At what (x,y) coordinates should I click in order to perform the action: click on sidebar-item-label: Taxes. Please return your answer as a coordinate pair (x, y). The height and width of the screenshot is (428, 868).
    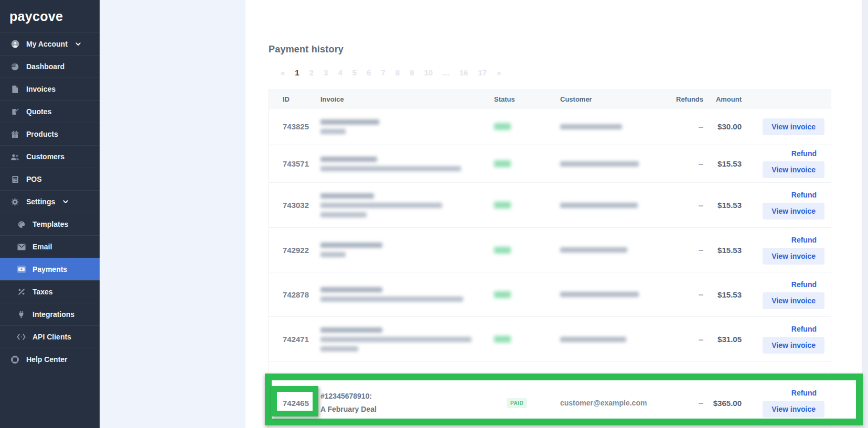
    Looking at the image, I should click on (43, 292).